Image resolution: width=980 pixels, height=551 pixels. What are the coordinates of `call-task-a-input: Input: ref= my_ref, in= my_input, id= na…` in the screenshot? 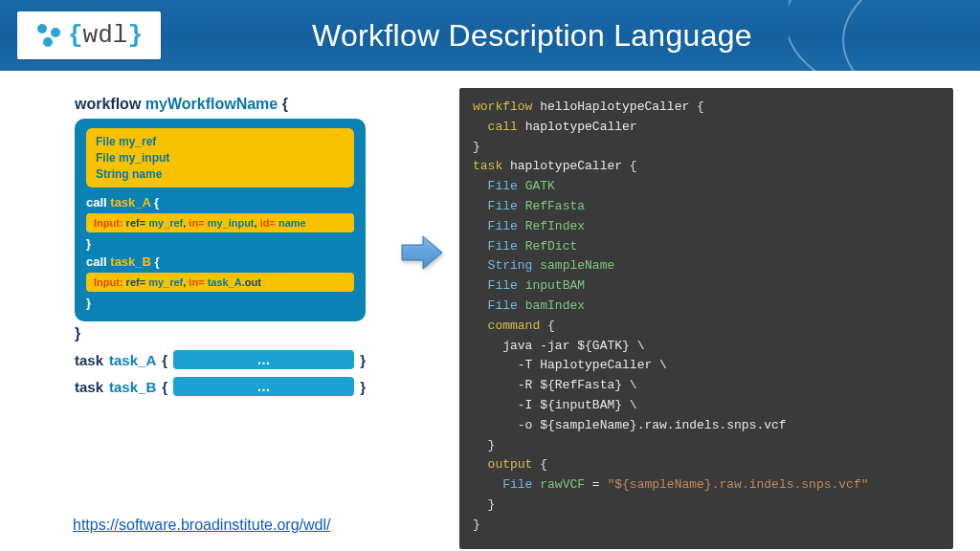 It's located at (220, 223).